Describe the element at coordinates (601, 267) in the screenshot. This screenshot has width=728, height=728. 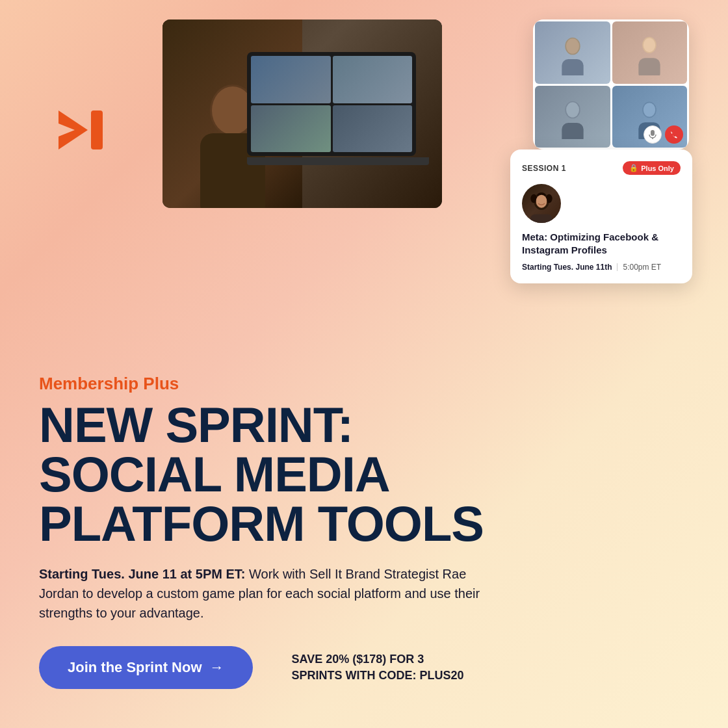
I see `session-meta: Starting Tues. June 11th 5:00pm ET` at that location.